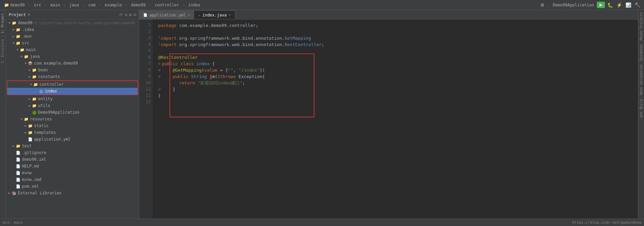 This screenshot has width=644, height=226. Describe the element at coordinates (55, 5) in the screenshot. I see `nav-main-label: main` at that location.